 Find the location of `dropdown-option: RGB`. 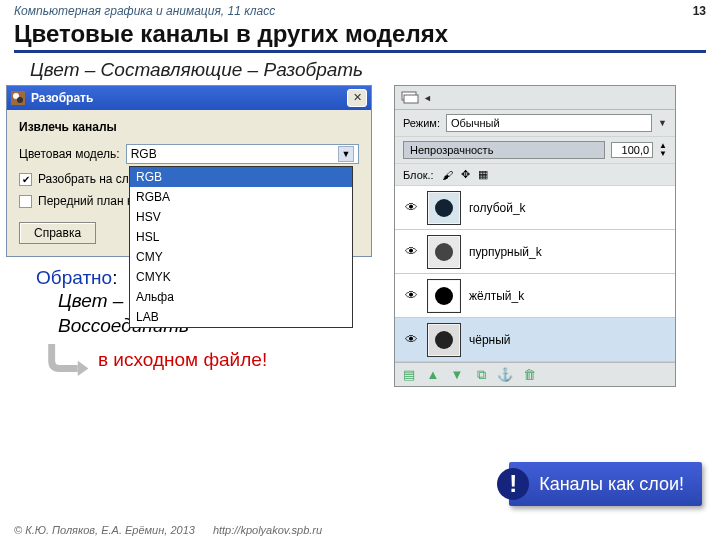

dropdown-option: RGB is located at coordinates (241, 177).